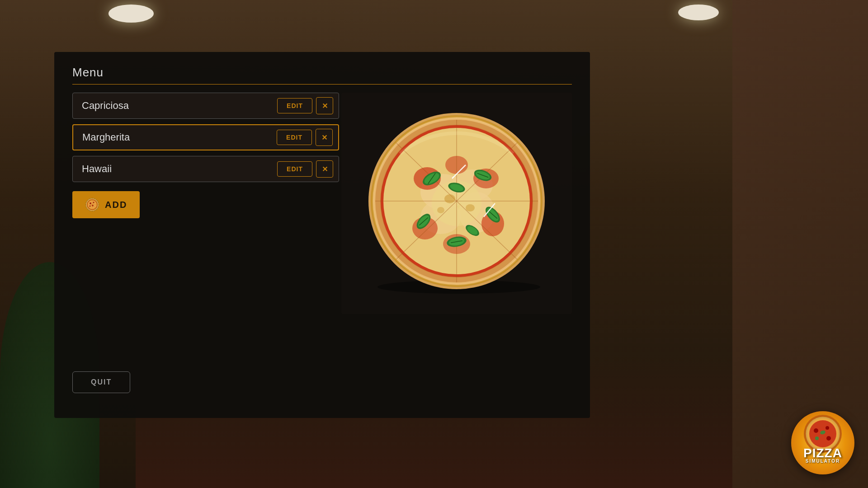 The height and width of the screenshot is (488, 868). I want to click on x-icon-hawaii: ✕, so click(325, 169).